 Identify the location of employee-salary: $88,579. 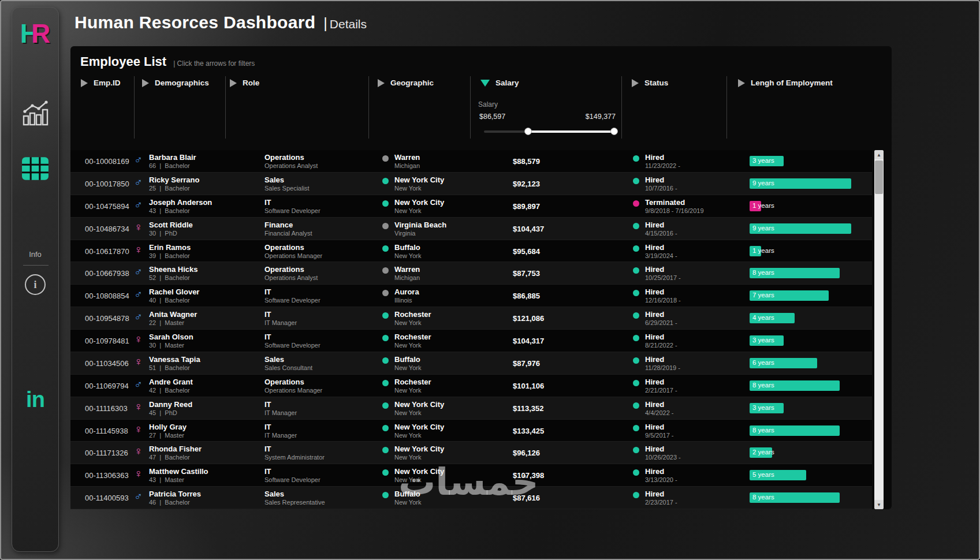
(527, 162).